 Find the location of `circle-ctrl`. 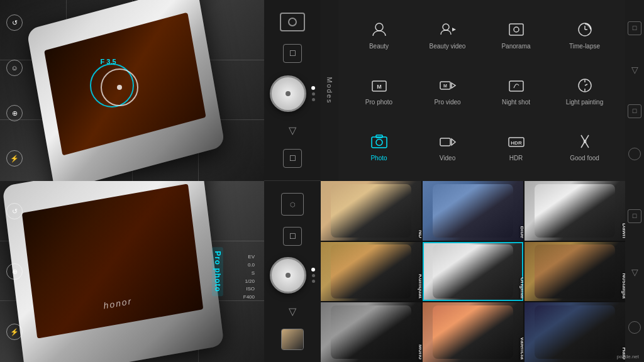

circle-ctrl is located at coordinates (635, 154).